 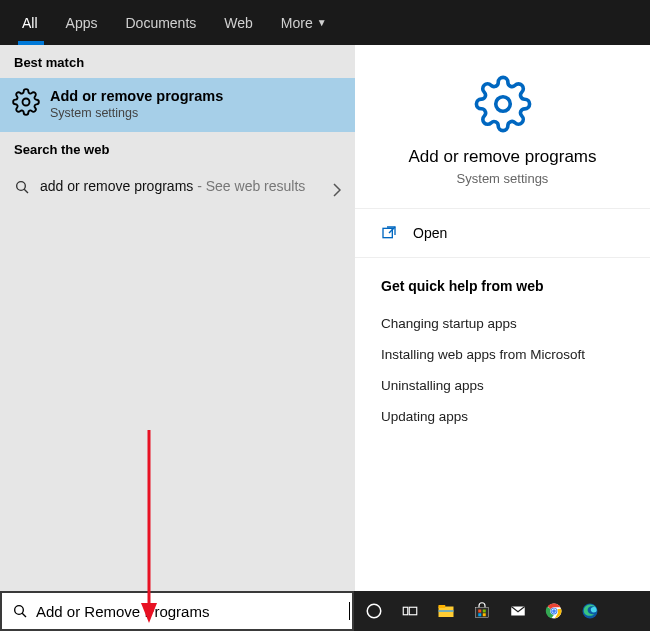 What do you see at coordinates (136, 96) in the screenshot?
I see `best-match-title: Add or remove programs` at bounding box center [136, 96].